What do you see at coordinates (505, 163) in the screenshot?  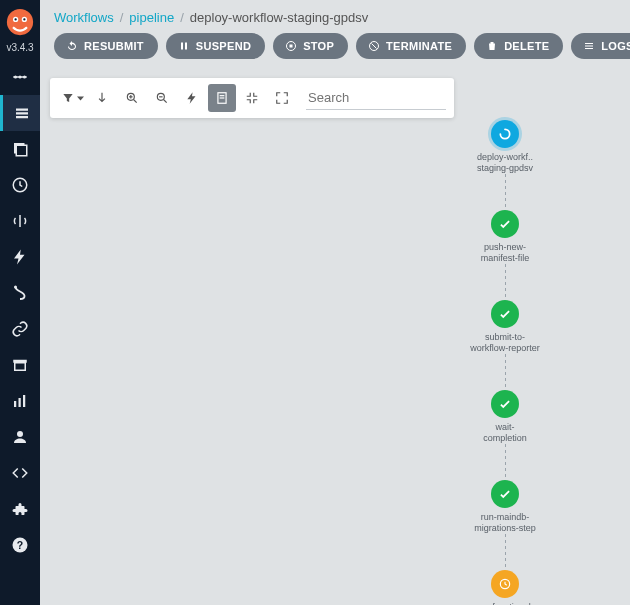 I see `node-label: deploy-workf..staging-gpdsv` at bounding box center [505, 163].